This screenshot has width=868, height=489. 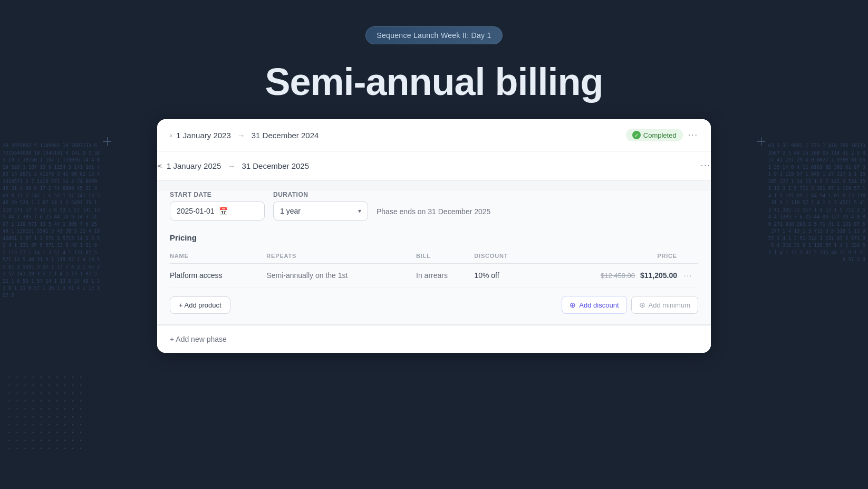 What do you see at coordinates (670, 305) in the screenshot?
I see `add-minimum-label: Add minimum` at bounding box center [670, 305].